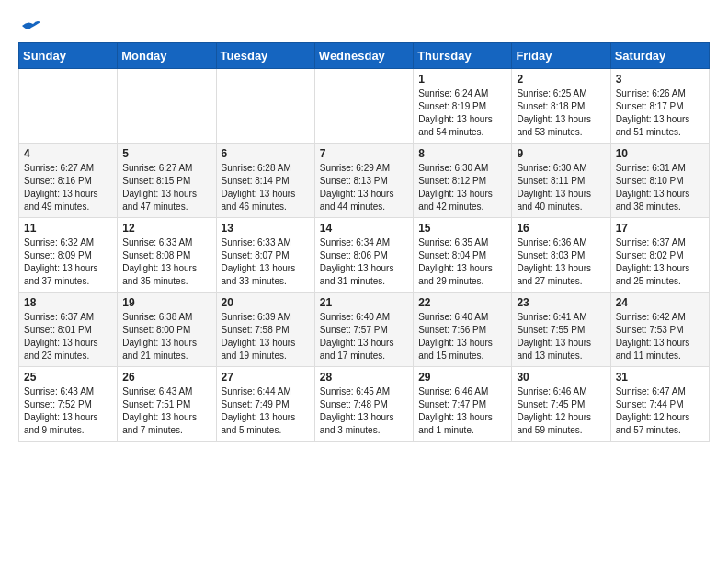 The width and height of the screenshot is (728, 563). What do you see at coordinates (660, 262) in the screenshot?
I see `cell-content: Sunrise: 6:37 AM Sunset: 8:02 PM Dayligh…` at bounding box center [660, 262].